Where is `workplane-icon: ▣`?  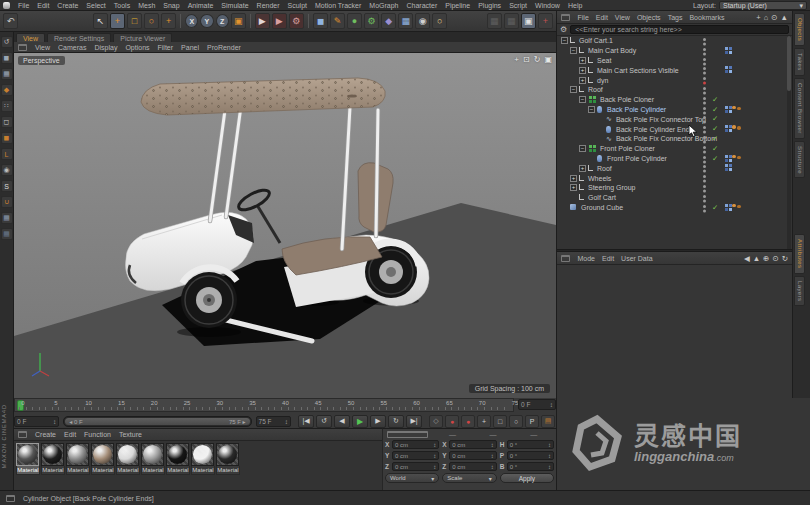 workplane-icon: ▣ is located at coordinates (528, 21).